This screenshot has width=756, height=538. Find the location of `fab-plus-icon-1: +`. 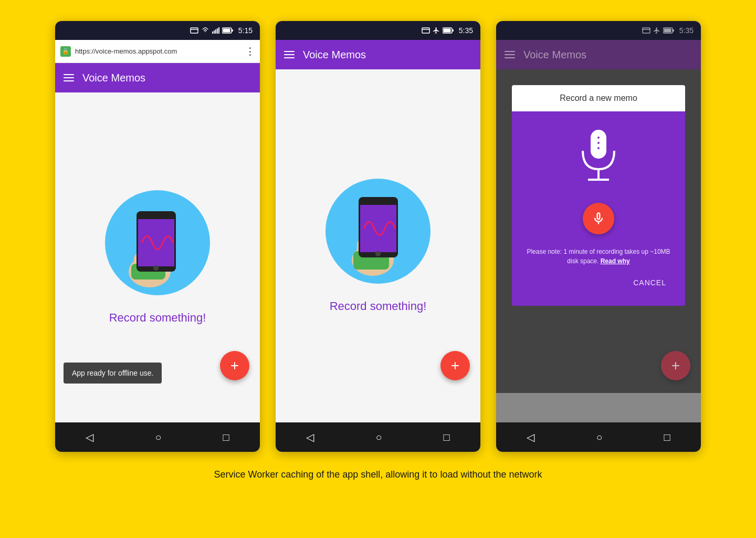

fab-plus-icon-1: + is located at coordinates (235, 366).